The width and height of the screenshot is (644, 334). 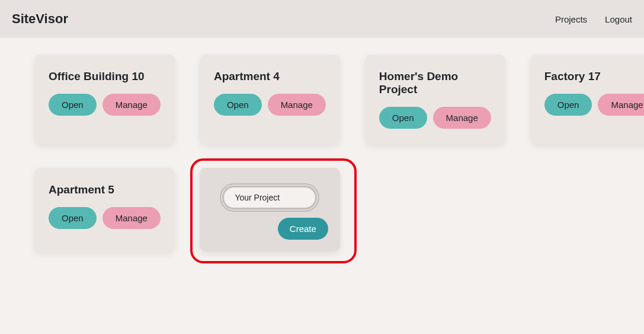 What do you see at coordinates (571, 19) in the screenshot?
I see `nav-projects: Projects` at bounding box center [571, 19].